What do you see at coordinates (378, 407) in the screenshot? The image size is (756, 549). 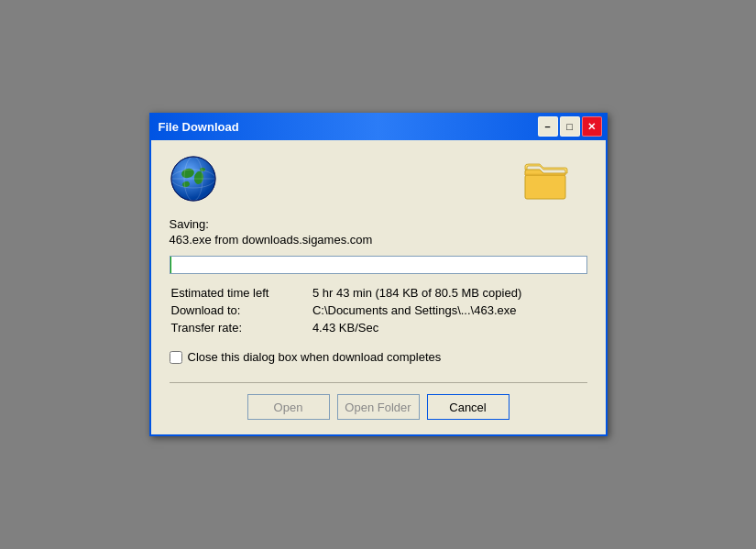 I see `open-folder-button: Open Folder` at bounding box center [378, 407].